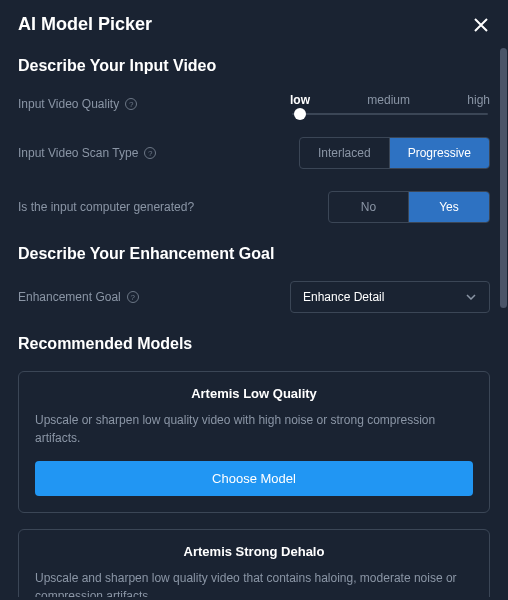 This screenshot has width=508, height=600. What do you see at coordinates (409, 207) in the screenshot?
I see `computer-generated-toggle: No Yes` at bounding box center [409, 207].